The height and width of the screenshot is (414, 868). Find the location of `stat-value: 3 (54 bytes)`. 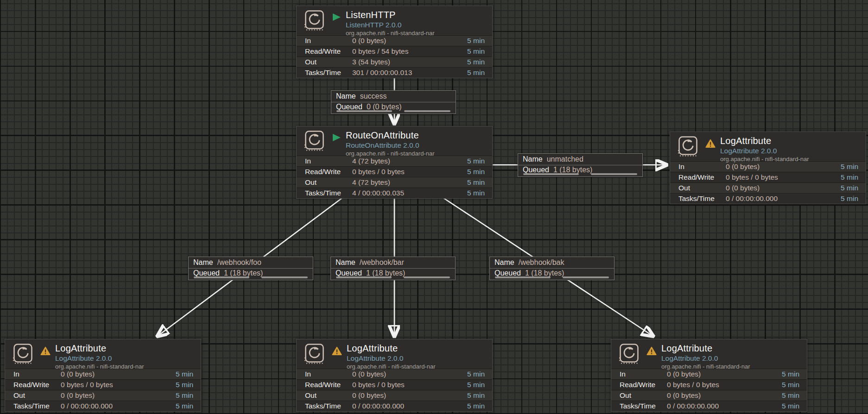

stat-value: 3 (54 bytes) is located at coordinates (371, 62).